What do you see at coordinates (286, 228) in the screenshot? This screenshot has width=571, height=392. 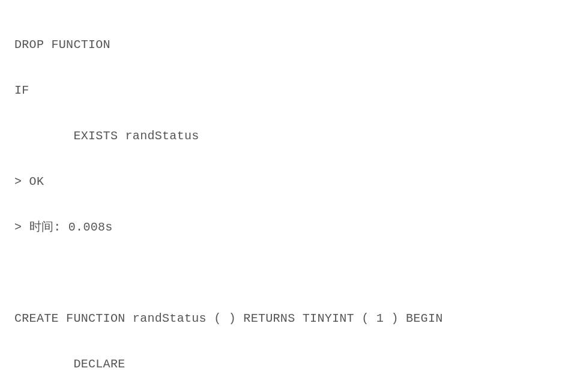 I see `result-time: > 时间: 0.008s` at bounding box center [286, 228].